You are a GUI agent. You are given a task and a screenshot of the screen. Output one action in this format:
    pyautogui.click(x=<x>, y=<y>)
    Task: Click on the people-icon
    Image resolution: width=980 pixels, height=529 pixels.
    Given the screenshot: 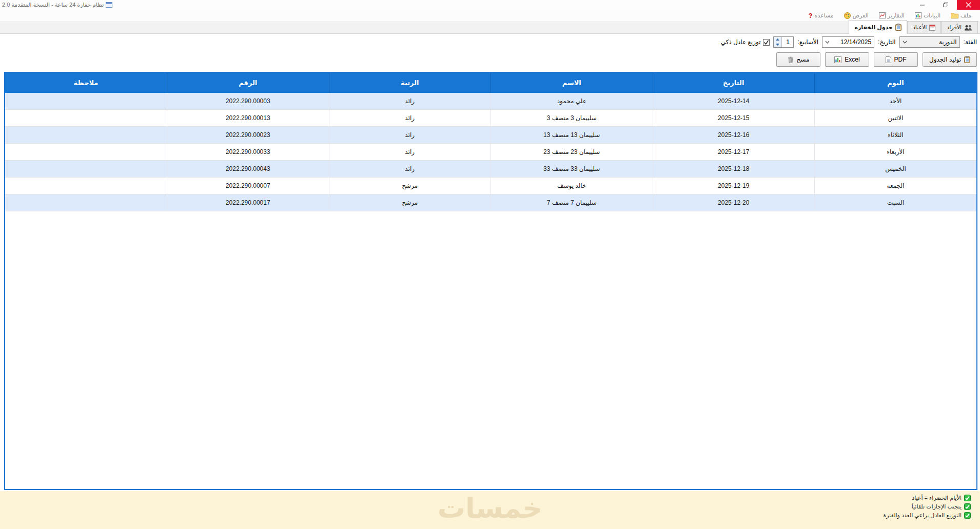 What is the action you would take?
    pyautogui.click(x=968, y=28)
    